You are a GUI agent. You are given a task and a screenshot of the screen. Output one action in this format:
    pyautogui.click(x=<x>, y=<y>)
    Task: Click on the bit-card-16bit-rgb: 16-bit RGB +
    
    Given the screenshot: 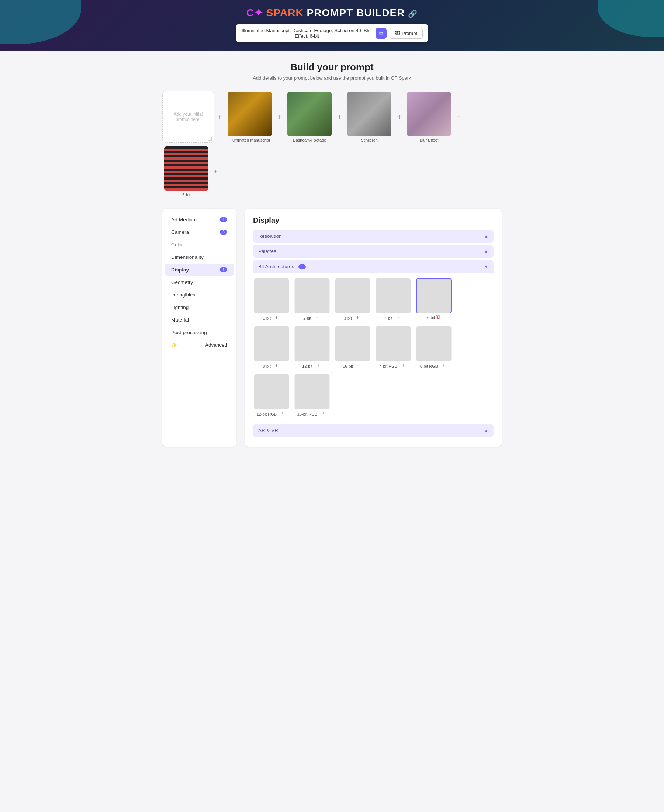 What is the action you would take?
    pyautogui.click(x=312, y=395)
    